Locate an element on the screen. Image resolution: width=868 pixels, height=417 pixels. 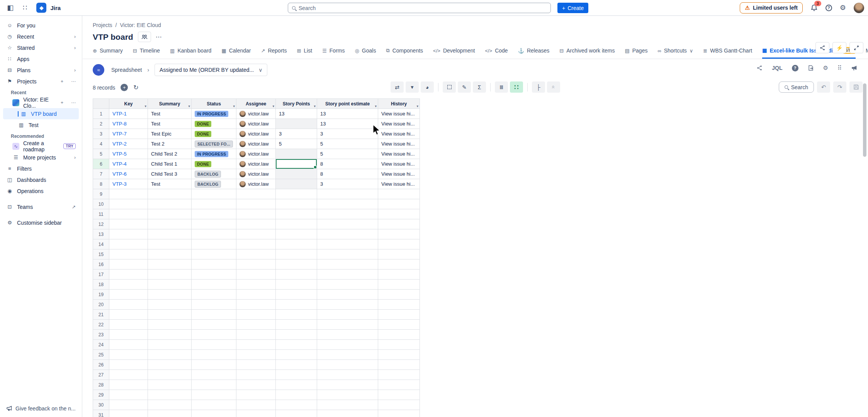
automation-button: ⚡ is located at coordinates (839, 48).